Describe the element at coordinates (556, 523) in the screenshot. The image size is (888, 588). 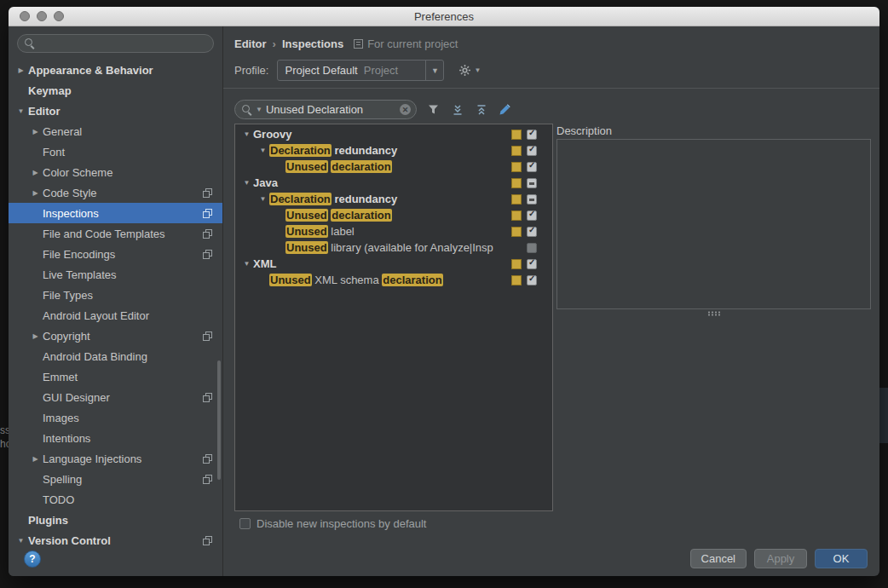
I see `disable-new-inspections-row: Disable new inspections by default` at that location.